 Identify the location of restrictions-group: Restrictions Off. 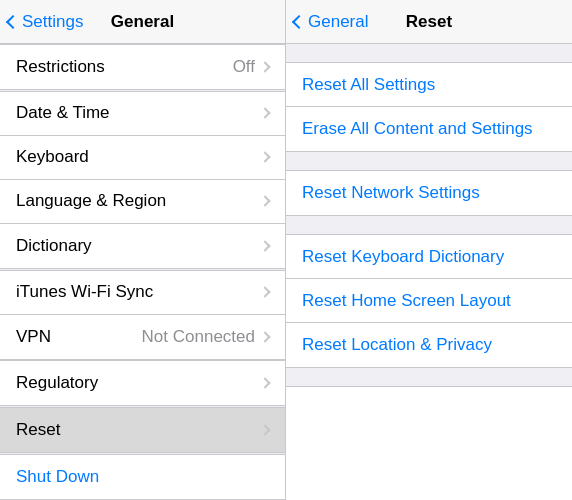
(142, 67).